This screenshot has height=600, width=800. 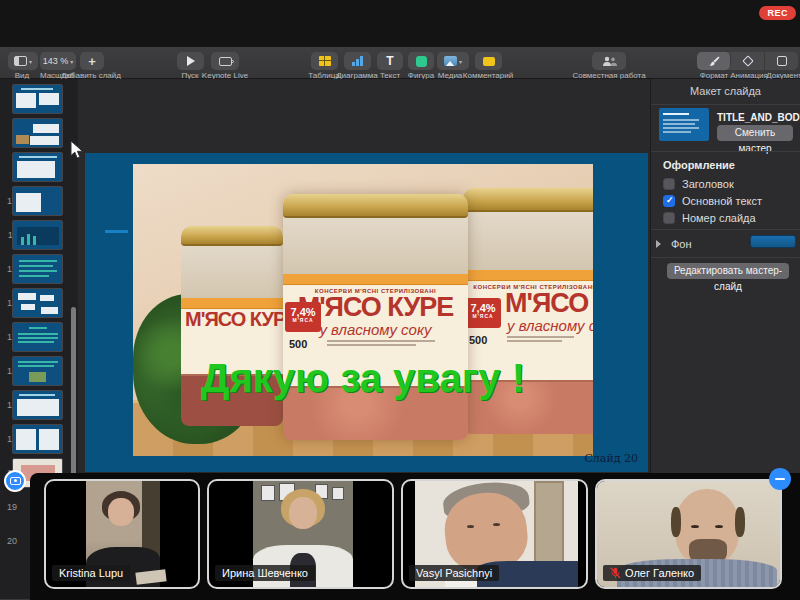 I want to click on slide-thumb-row: 14, so click(x=39, y=338).